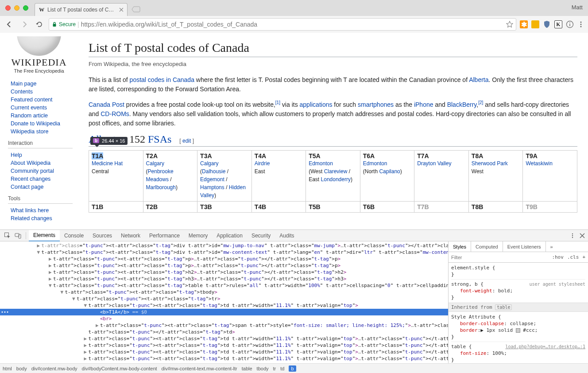  Describe the element at coordinates (30, 210) in the screenshot. I see `sidebar-tools-link: What links here` at that location.